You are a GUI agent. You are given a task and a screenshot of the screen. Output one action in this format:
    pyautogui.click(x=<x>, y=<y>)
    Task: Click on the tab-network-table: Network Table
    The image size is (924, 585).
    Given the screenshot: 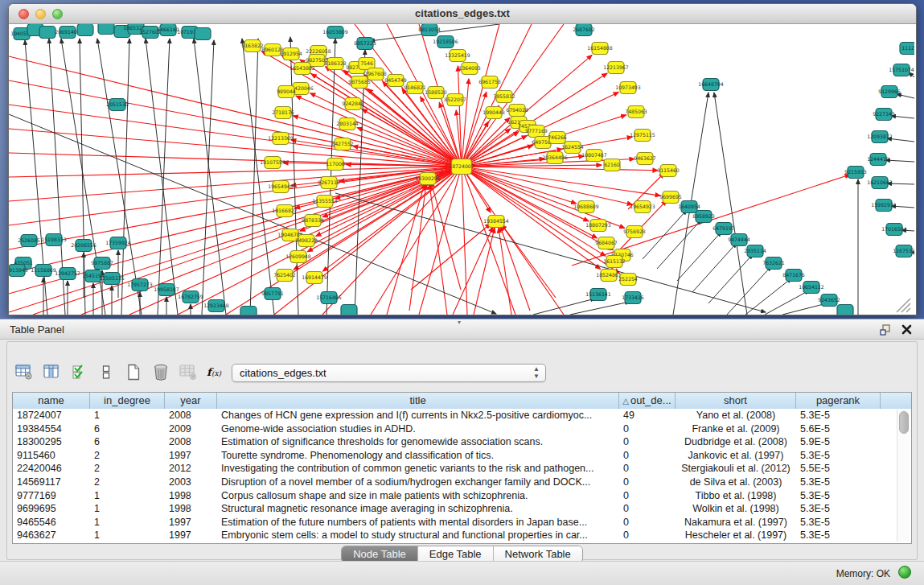 What is the action you would take?
    pyautogui.click(x=538, y=554)
    